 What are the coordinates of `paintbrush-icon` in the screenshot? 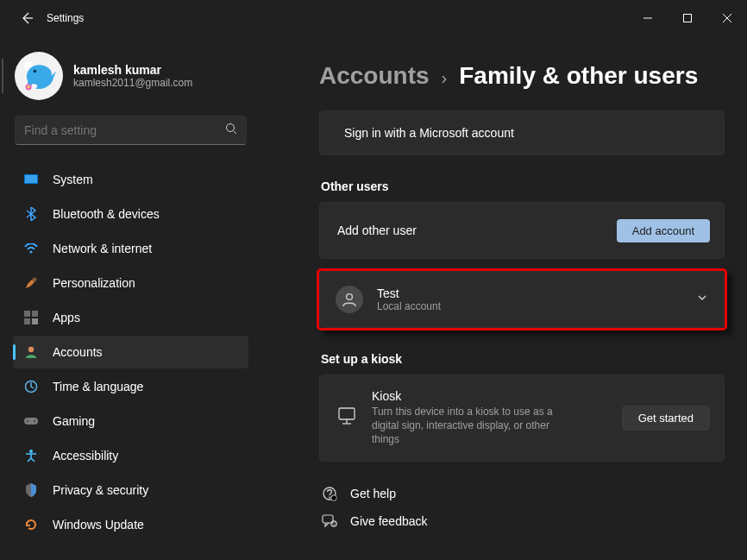 It's located at (31, 283).